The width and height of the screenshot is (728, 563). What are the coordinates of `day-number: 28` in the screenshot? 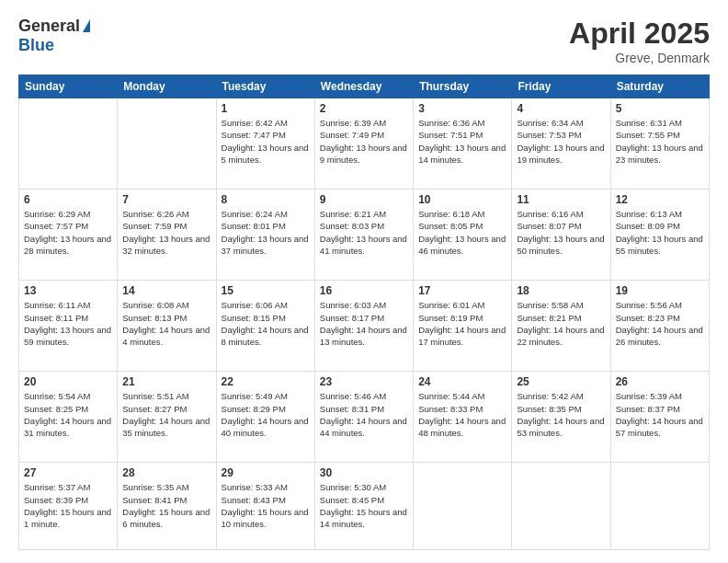 It's located at (166, 473).